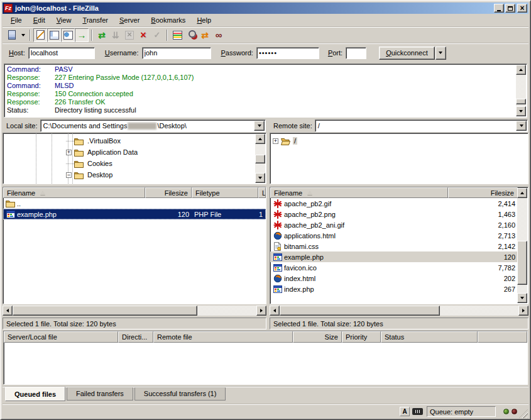 The image size is (531, 420). What do you see at coordinates (394, 268) in the screenshot?
I see `file-row-favicon-ico: favicon.ico7,782` at bounding box center [394, 268].